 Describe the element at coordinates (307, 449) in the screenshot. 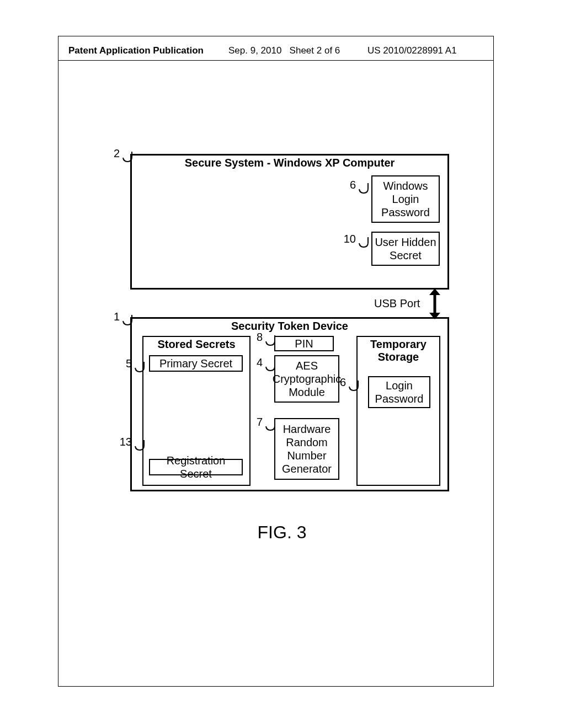

I see `hrng-box: Hardware Random Number Generator` at that location.